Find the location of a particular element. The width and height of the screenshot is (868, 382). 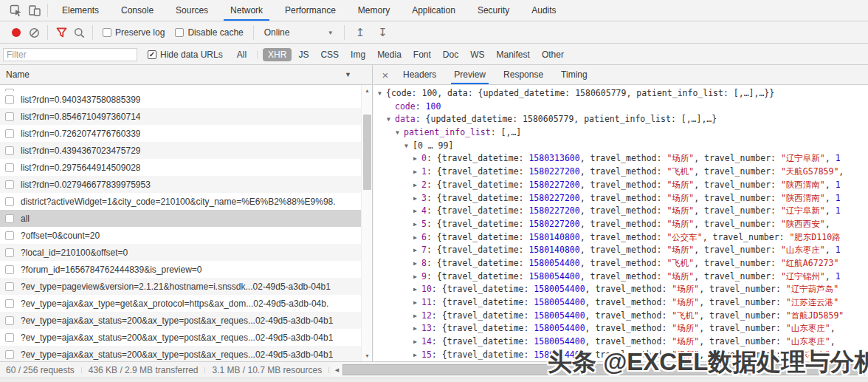

name-column-header: Name ▼ is located at coordinates (186, 75).